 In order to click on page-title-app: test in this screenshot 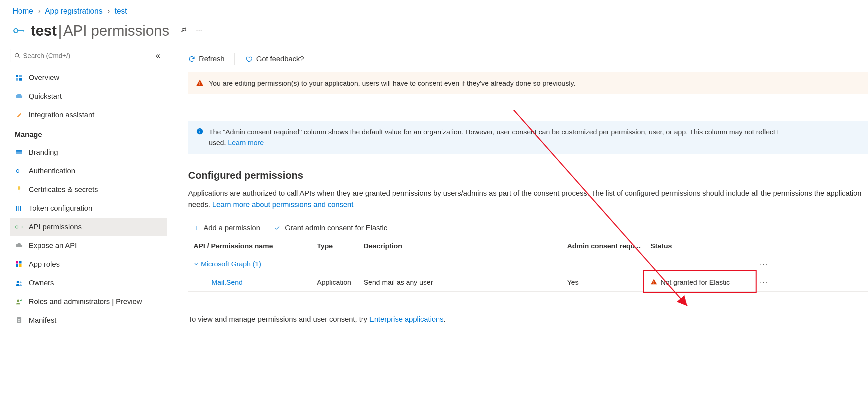, I will do `click(44, 31)`.